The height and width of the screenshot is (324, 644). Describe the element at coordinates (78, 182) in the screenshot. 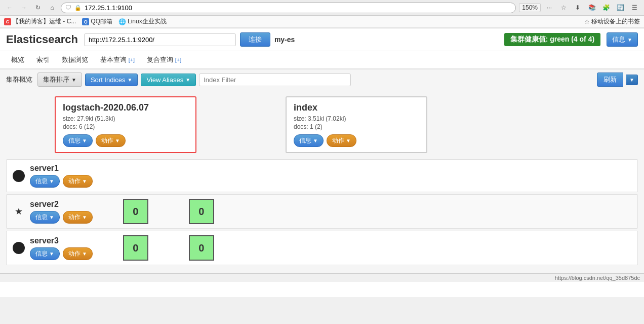

I see `server1-action-button: 动作 ▼` at that location.